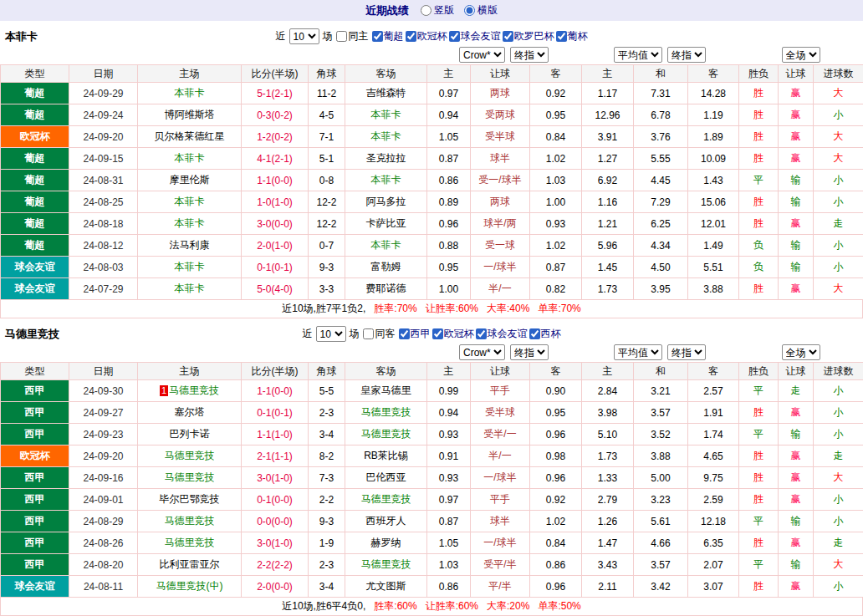 This screenshot has height=616, width=863. I want to click on away-team: RB莱比锡, so click(386, 456).